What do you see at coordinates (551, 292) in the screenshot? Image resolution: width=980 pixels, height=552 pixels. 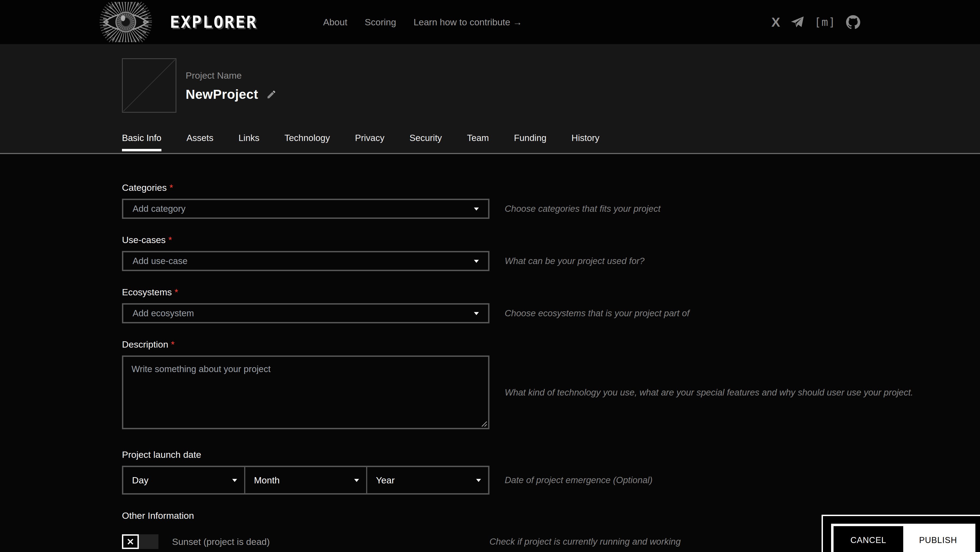 I see `ecosystems-label: Ecosystems*` at bounding box center [551, 292].